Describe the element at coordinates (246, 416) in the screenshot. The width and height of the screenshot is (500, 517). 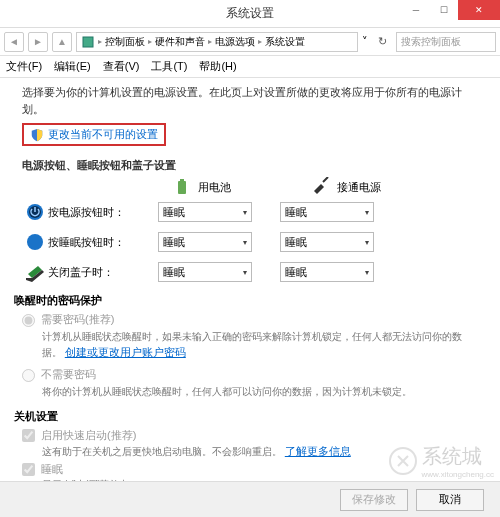
I see `shutdown-section-title: 关机设置` at that location.